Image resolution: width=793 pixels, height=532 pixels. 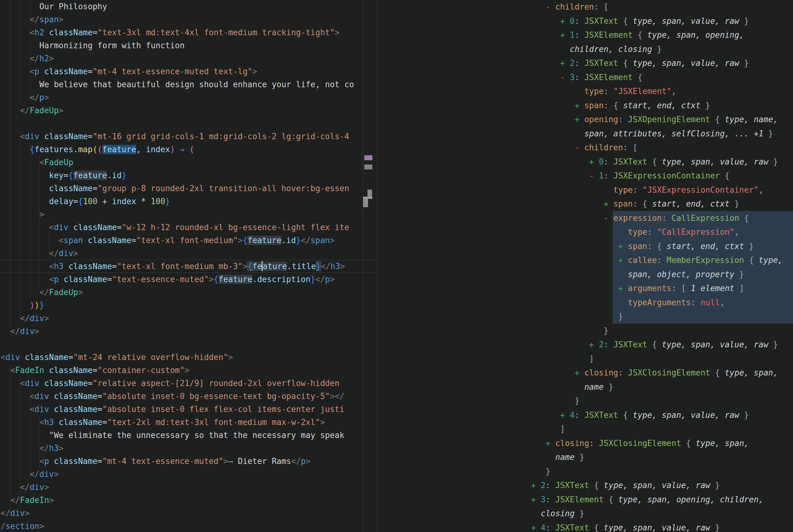 What do you see at coordinates (662, 261) in the screenshot?
I see `ast-line: + callee: MemberExpression { type,` at bounding box center [662, 261].